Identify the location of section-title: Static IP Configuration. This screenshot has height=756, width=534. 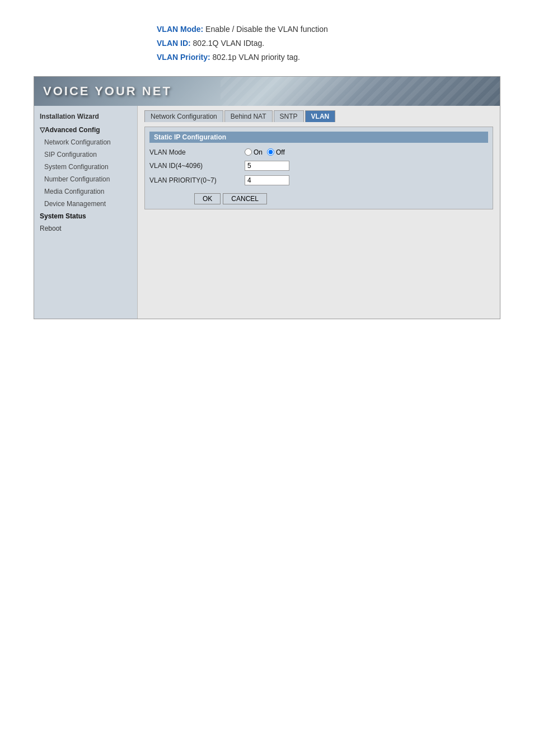
(319, 137).